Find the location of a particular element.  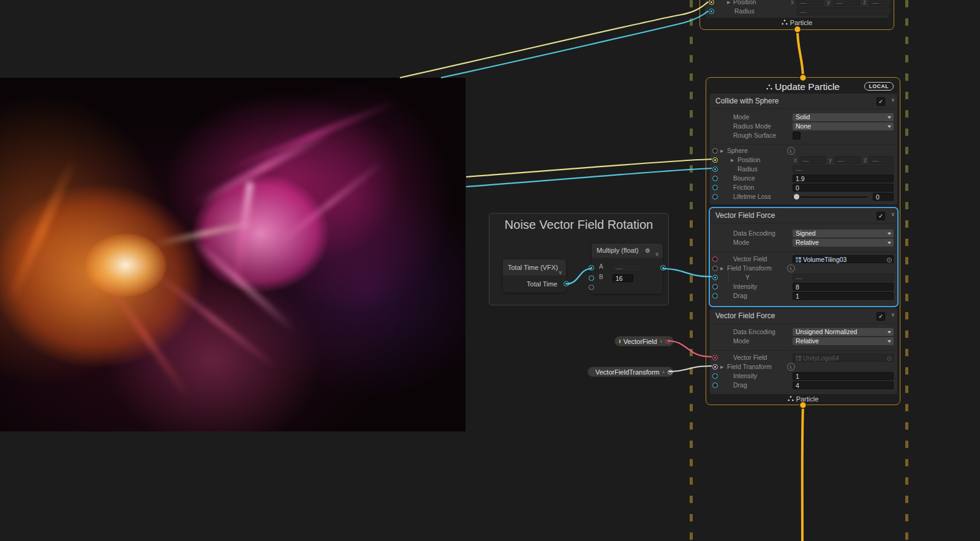

y-input-port is located at coordinates (715, 278).